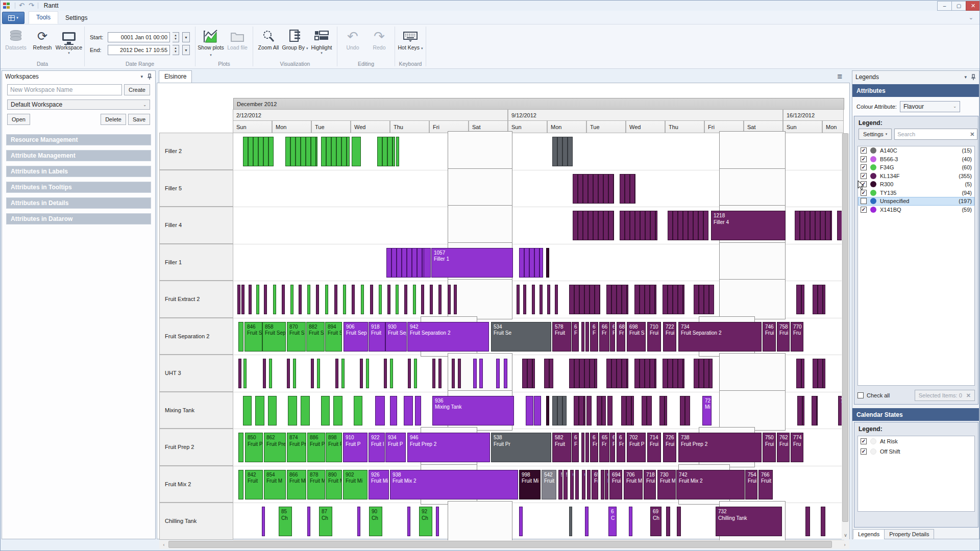  I want to click on gantt-bar: 706Fruit M, so click(633, 485).